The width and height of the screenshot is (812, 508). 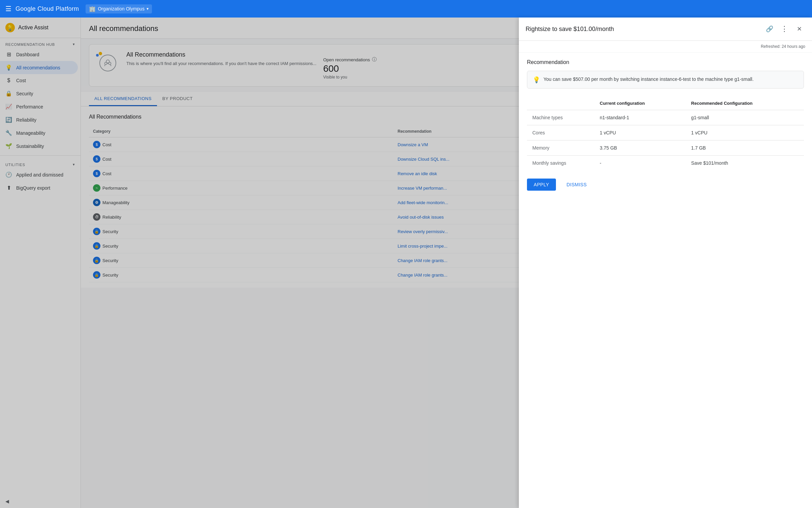 What do you see at coordinates (665, 118) in the screenshot?
I see `config-row: Machine types n1-standard-1 g1-small` at bounding box center [665, 118].